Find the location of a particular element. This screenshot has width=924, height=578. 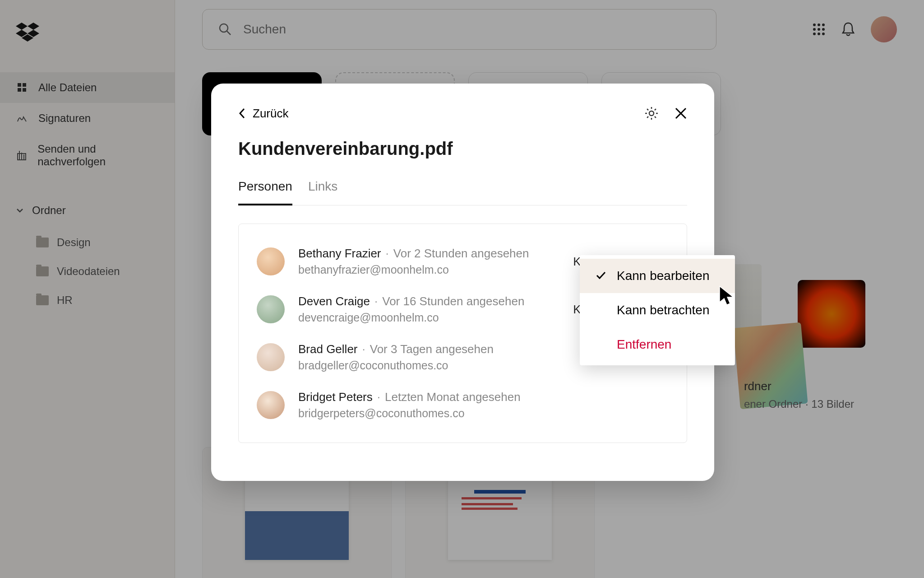

person-name: Brad Geller is located at coordinates (328, 349).